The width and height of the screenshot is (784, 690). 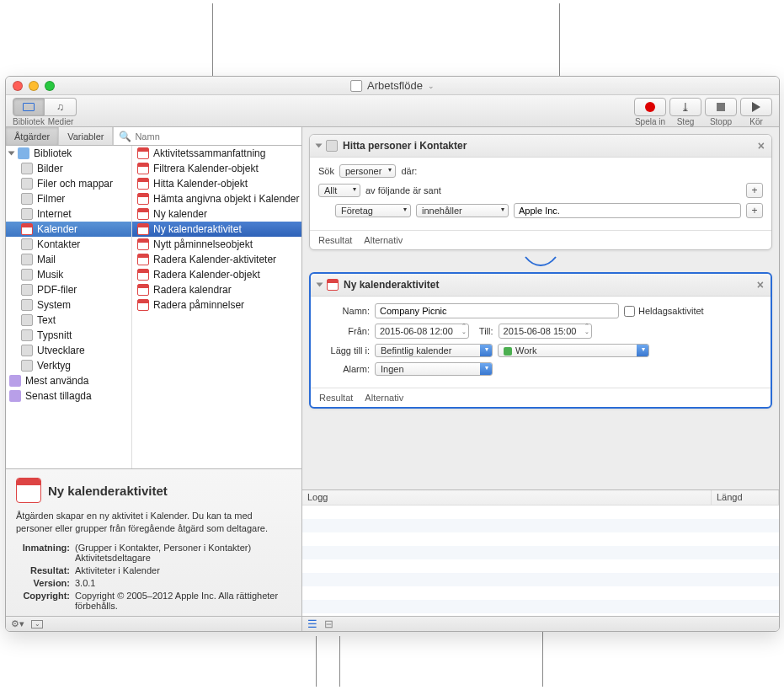 What do you see at coordinates (32, 136) in the screenshot?
I see `tab-actions: Åtgärder` at bounding box center [32, 136].